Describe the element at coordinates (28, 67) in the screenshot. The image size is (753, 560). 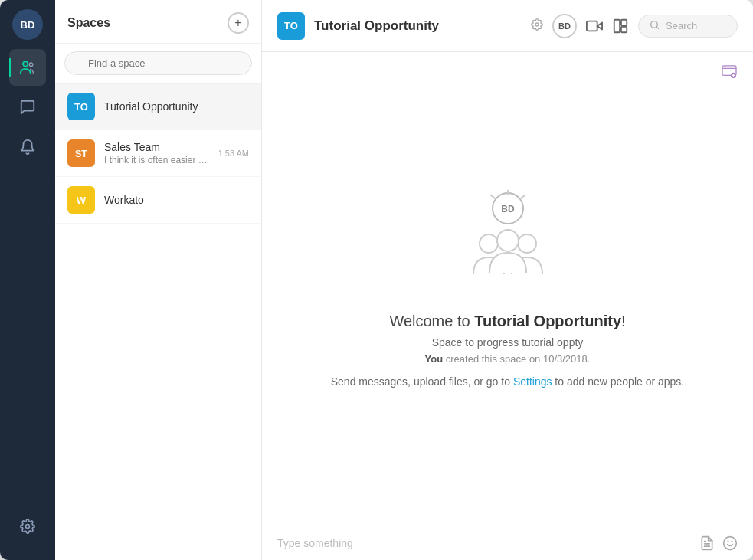
I see `spaces-icon` at that location.